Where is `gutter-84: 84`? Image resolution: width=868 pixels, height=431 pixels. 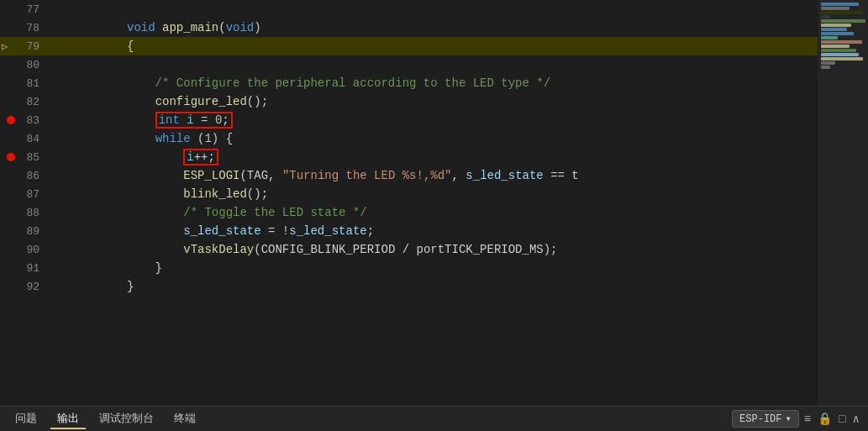
gutter-84: 84 is located at coordinates (24, 139).